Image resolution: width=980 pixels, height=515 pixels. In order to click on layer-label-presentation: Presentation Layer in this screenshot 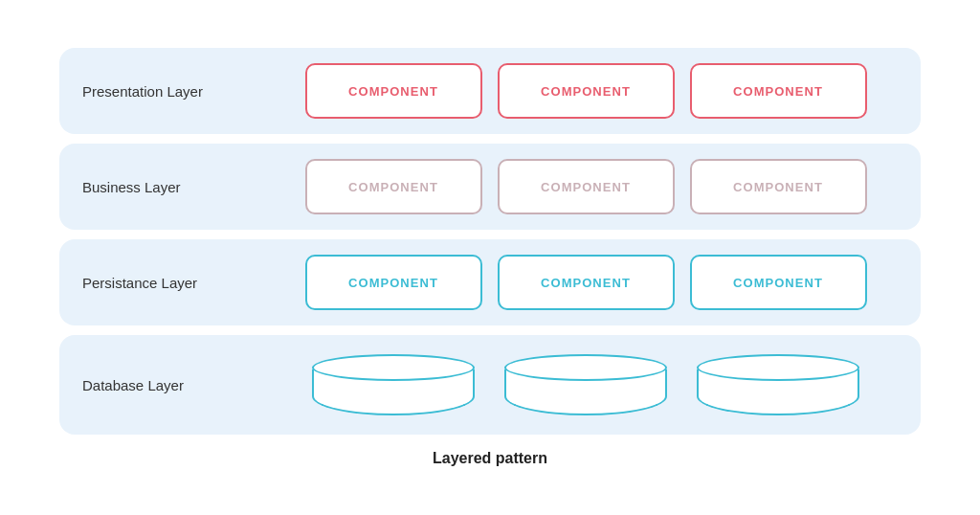, I will do `click(178, 92)`.